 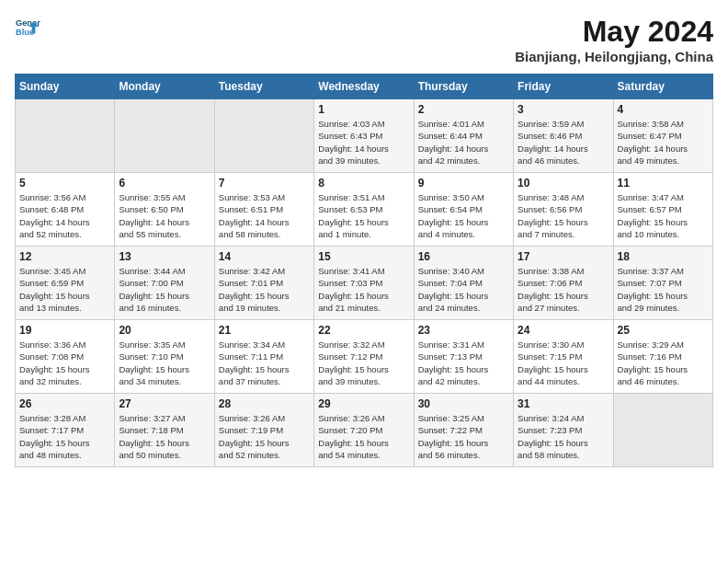 I want to click on location-title: Bianjiang, Heilongjiang, China, so click(x=614, y=57).